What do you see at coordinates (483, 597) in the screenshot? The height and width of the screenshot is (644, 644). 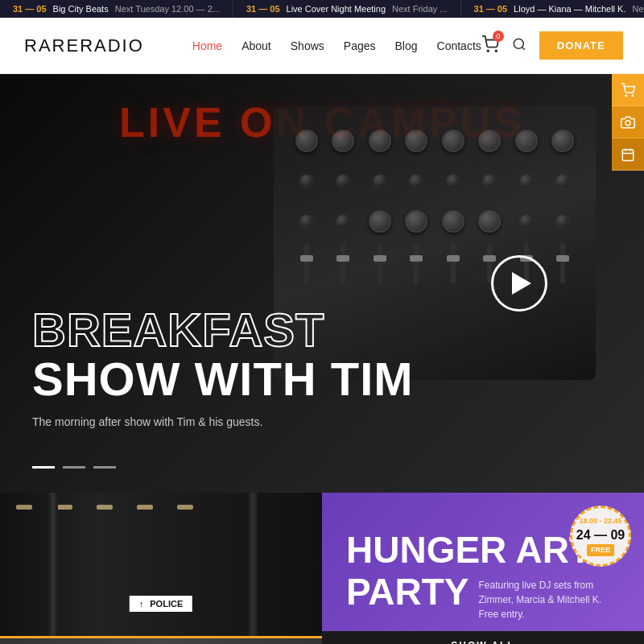 I see `event-desc-row: PARTY Featuring live DJ sets from Zimmer…` at bounding box center [483, 597].